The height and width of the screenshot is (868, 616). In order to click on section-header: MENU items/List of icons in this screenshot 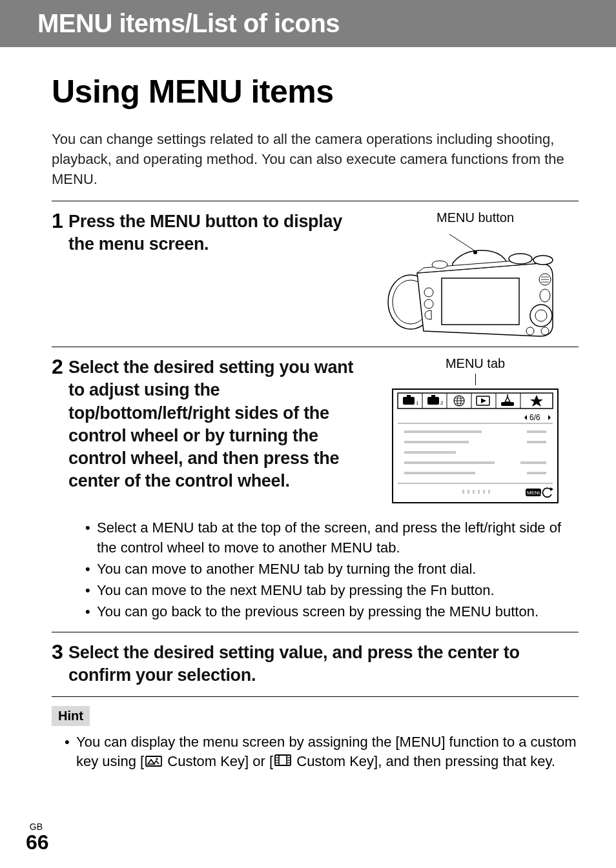, I will do `click(308, 23)`.